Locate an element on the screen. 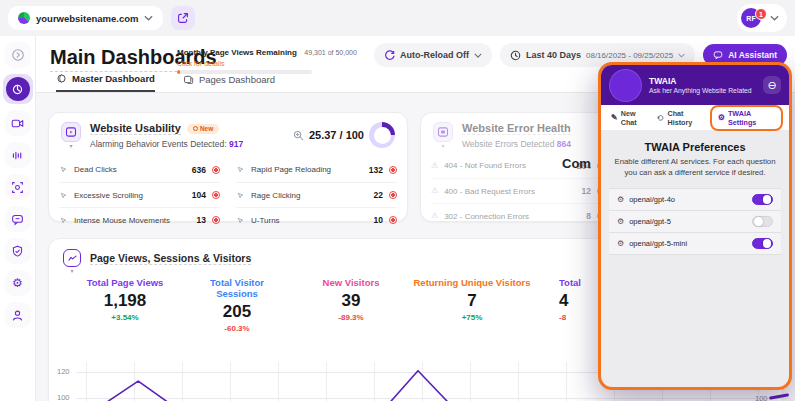  metric-total-visitor-sessions: Total Visitor Sessions 205 -60.3% is located at coordinates (237, 305).